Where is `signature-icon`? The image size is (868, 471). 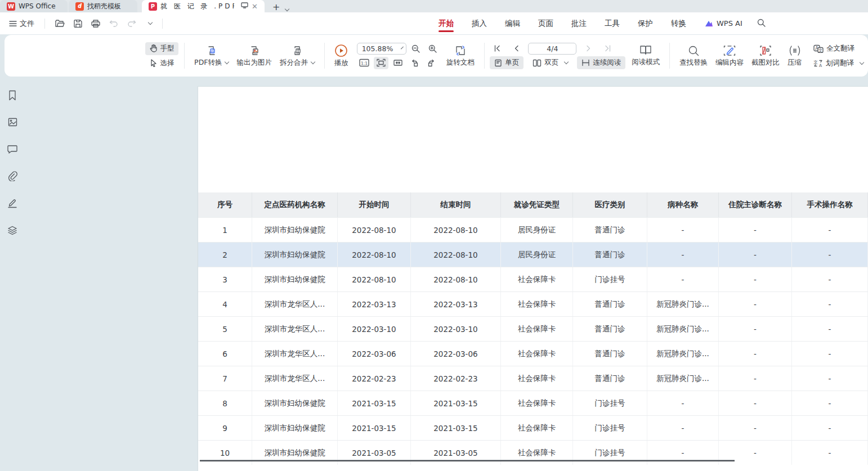
signature-icon is located at coordinates (12, 203).